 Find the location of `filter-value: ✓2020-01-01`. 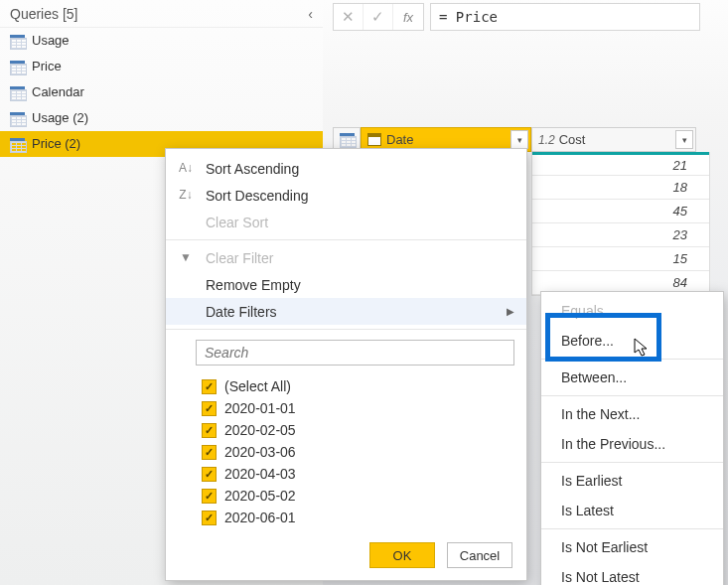

filter-value: ✓2020-01-01 is located at coordinates (358, 408).